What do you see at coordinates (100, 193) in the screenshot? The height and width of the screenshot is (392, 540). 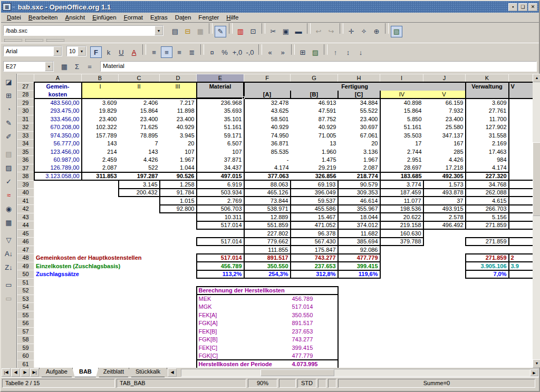 I see `cell-B40` at bounding box center [100, 193].